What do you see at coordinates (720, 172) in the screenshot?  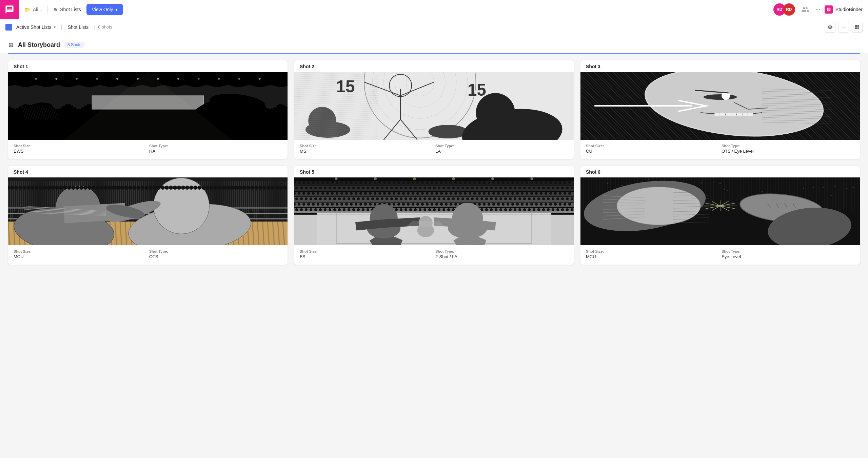 I see `shot-header: Shot 6` at bounding box center [720, 172].